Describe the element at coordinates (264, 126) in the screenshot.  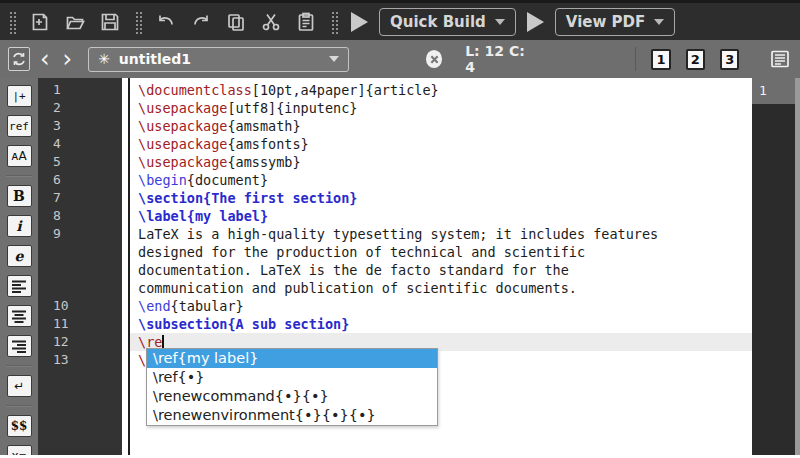
I see `code-segment: {amsmath}` at that location.